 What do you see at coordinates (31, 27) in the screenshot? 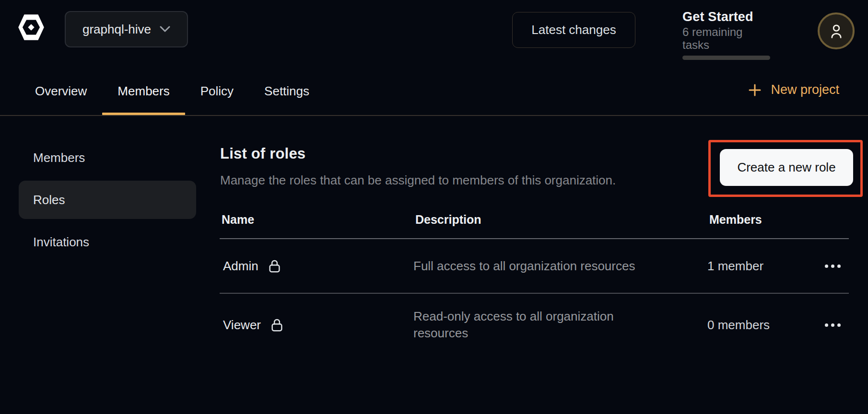
I see `hive-logo-icon` at bounding box center [31, 27].